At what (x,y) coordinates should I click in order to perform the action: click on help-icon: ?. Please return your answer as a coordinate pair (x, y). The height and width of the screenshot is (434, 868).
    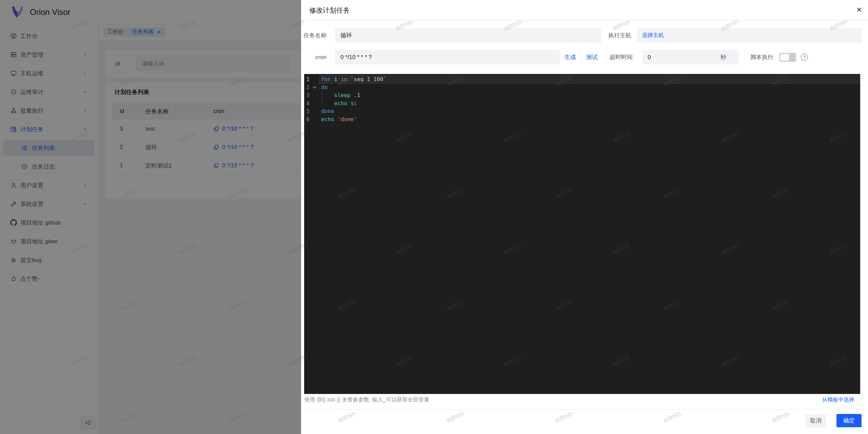
    Looking at the image, I should click on (804, 57).